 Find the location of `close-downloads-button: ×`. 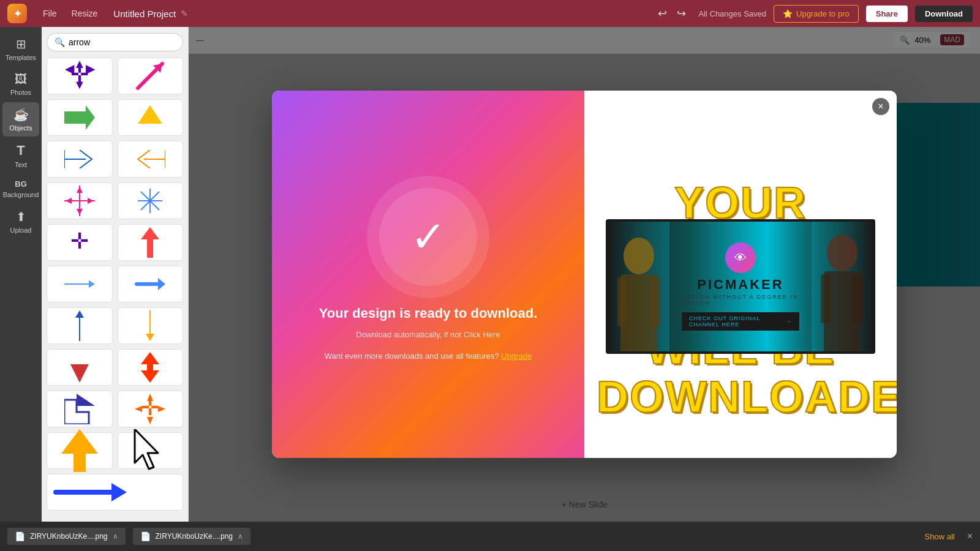

close-downloads-button: × is located at coordinates (970, 536).